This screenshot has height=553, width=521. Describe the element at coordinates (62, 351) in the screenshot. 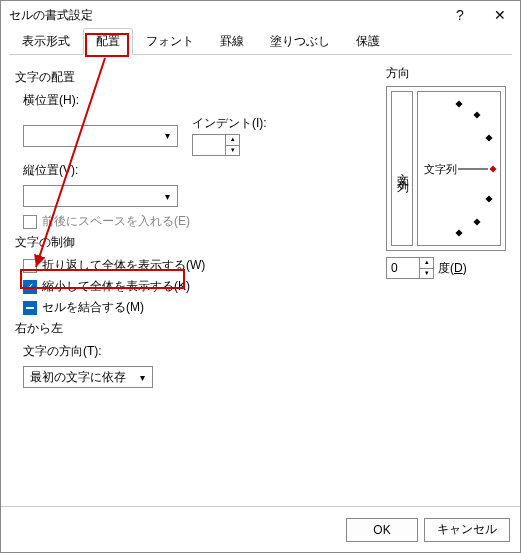

I see `direction-label: 文字の方向(T):` at that location.